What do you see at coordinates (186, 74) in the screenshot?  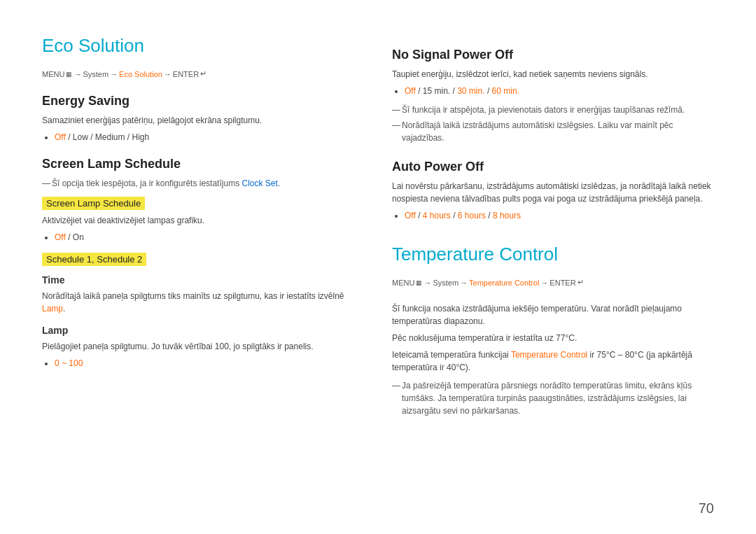 I see `enter-label: ENTER` at bounding box center [186, 74].